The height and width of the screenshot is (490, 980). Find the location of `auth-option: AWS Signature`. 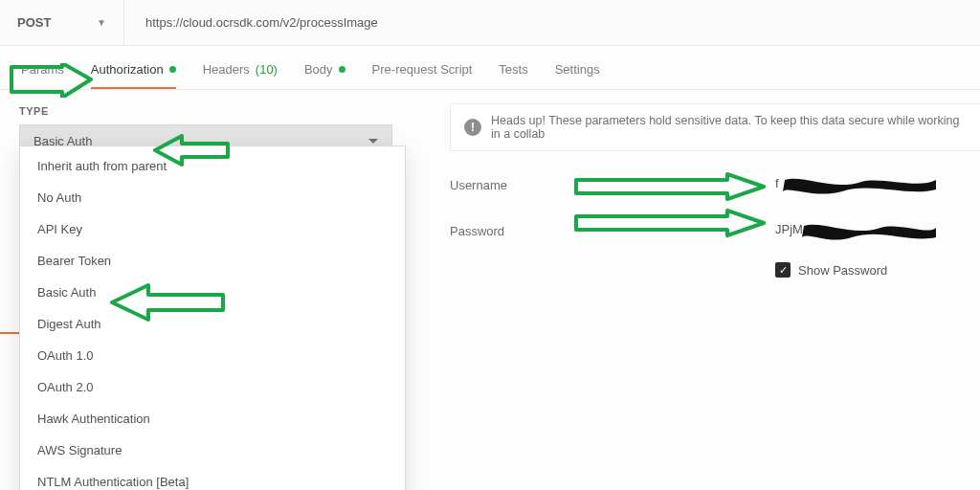

auth-option: AWS Signature is located at coordinates (212, 450).